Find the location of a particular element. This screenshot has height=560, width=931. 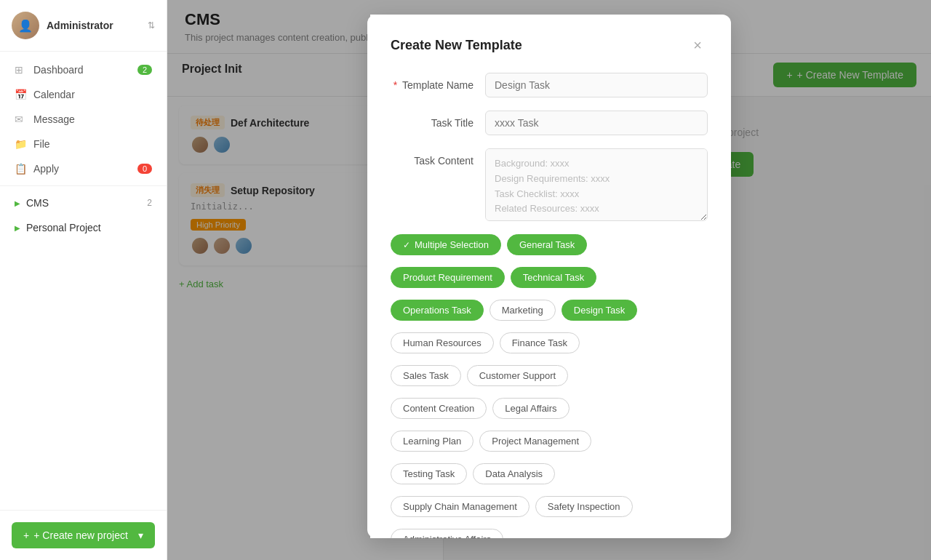

tag-chip-supply-chain-management: Supply Chain Management is located at coordinates (460, 506).